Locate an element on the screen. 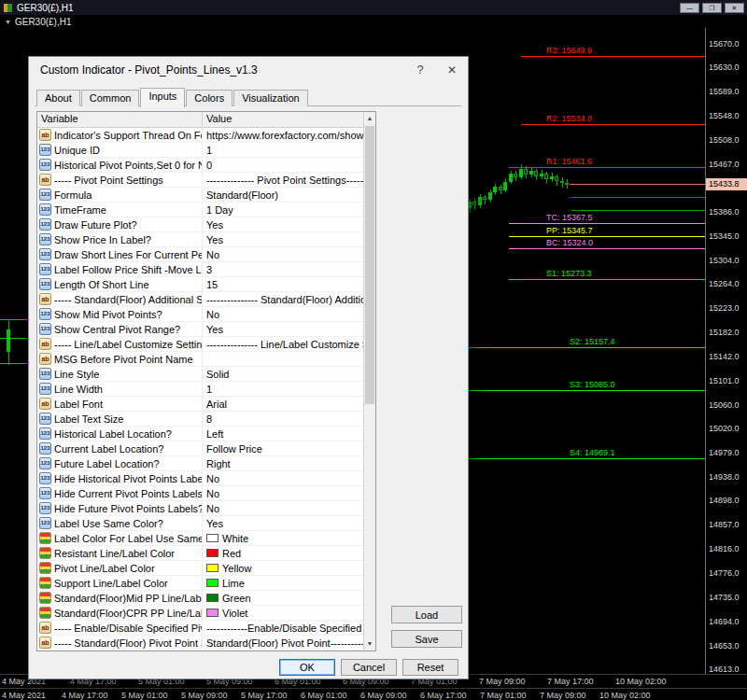  param-value-cell: White is located at coordinates (283, 538).